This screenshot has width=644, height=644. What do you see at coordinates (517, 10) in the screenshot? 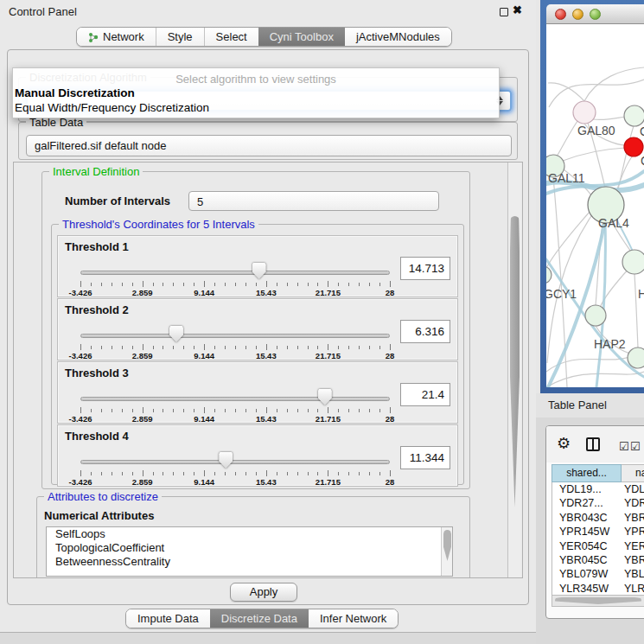
I see `close-icon: ✖` at bounding box center [517, 10].